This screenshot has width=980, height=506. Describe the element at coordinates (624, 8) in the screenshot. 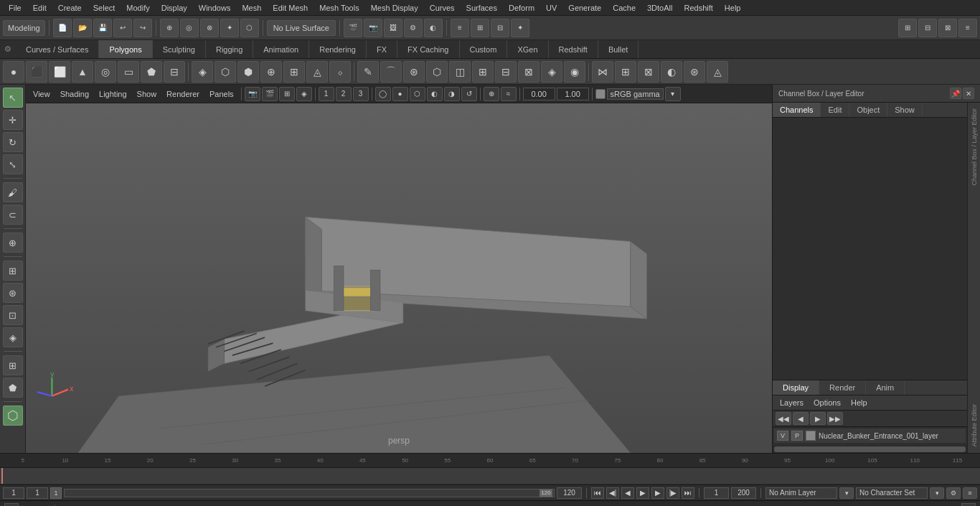

I see `menu-cache: Cache` at that location.